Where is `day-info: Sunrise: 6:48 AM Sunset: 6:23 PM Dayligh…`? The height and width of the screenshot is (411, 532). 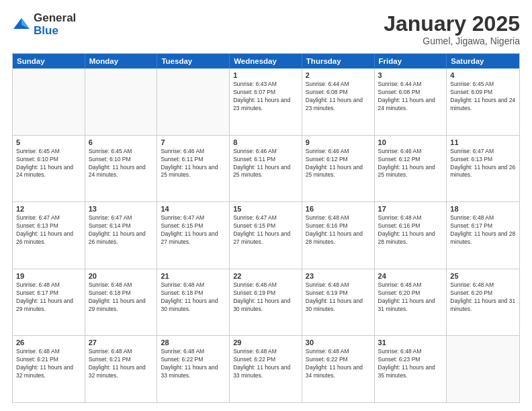 day-info: Sunrise: 6:48 AM Sunset: 6:23 PM Dayligh… is located at coordinates (411, 364).